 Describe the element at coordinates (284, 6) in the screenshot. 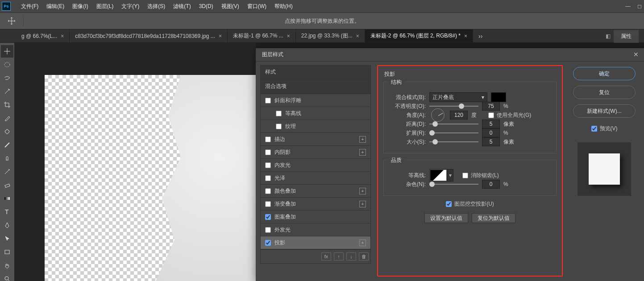

I see `menu-help: 帮助(H)` at that location.